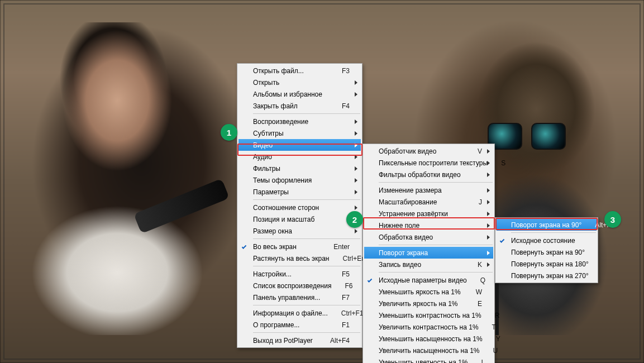  What do you see at coordinates (548, 252) in the screenshot?
I see `rotate-menu-label: Повернуть экран на 90°` at bounding box center [548, 252].